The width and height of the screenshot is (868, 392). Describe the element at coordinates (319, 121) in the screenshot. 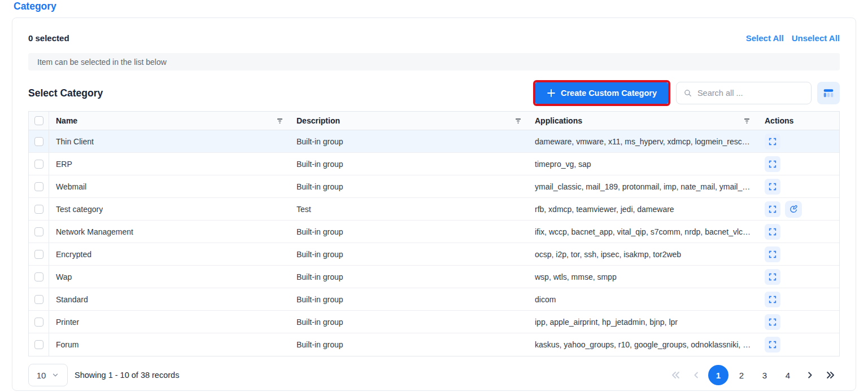

I see `column-header-description: Description` at that location.